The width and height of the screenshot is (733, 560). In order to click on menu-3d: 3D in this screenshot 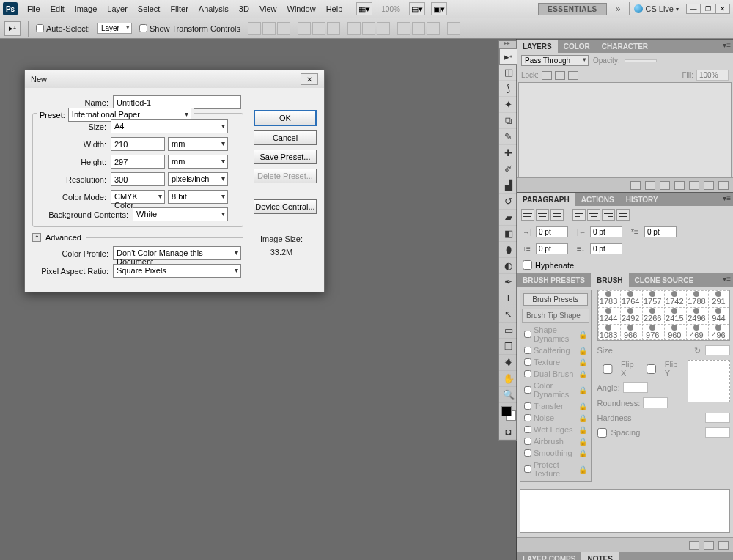, I will do `click(244, 9)`.